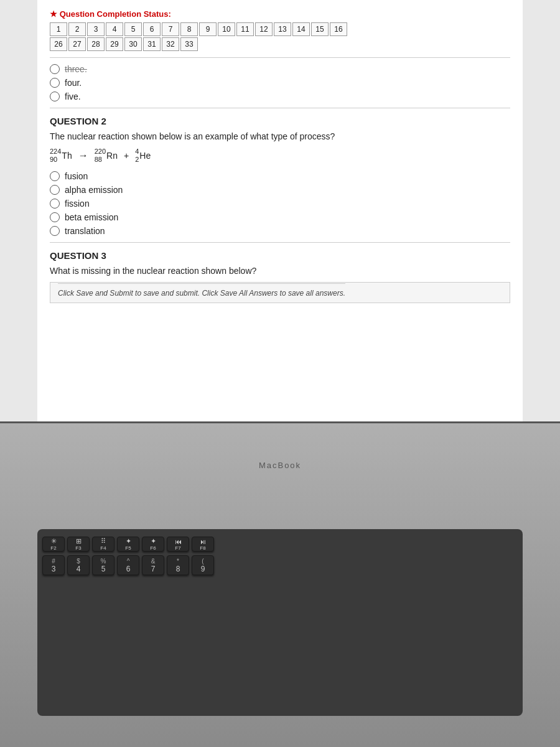  Describe the element at coordinates (73, 96) in the screenshot. I see `option-five-label: five.` at that location.